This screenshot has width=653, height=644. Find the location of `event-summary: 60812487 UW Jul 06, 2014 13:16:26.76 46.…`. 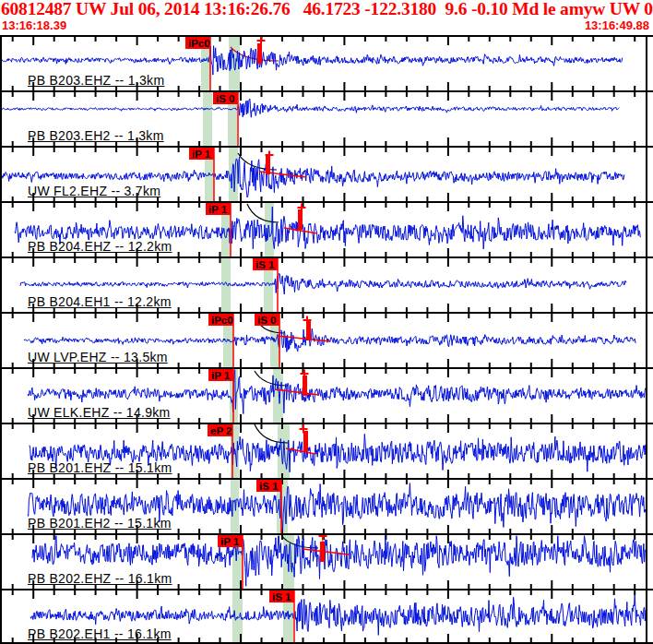

event-summary: 60812487 UW Jul 06, 2014 13:16:26.76 46.… is located at coordinates (326, 9).